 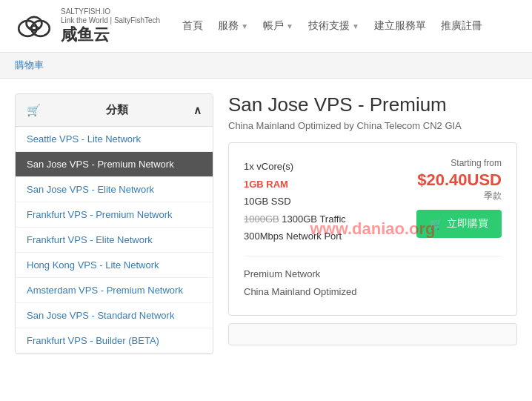 I want to click on sidebar-header: 🛒 分類 ∧, so click(x=114, y=110).